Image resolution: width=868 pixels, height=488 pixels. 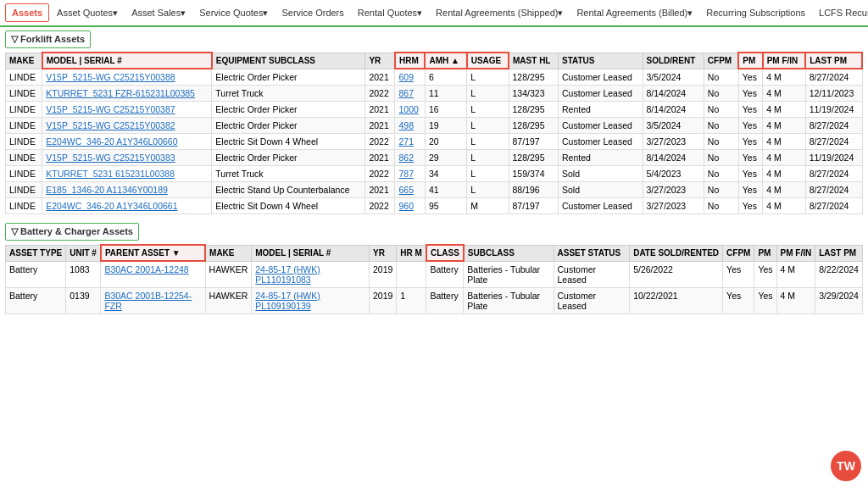 I want to click on cell-usage: M, so click(x=488, y=207).